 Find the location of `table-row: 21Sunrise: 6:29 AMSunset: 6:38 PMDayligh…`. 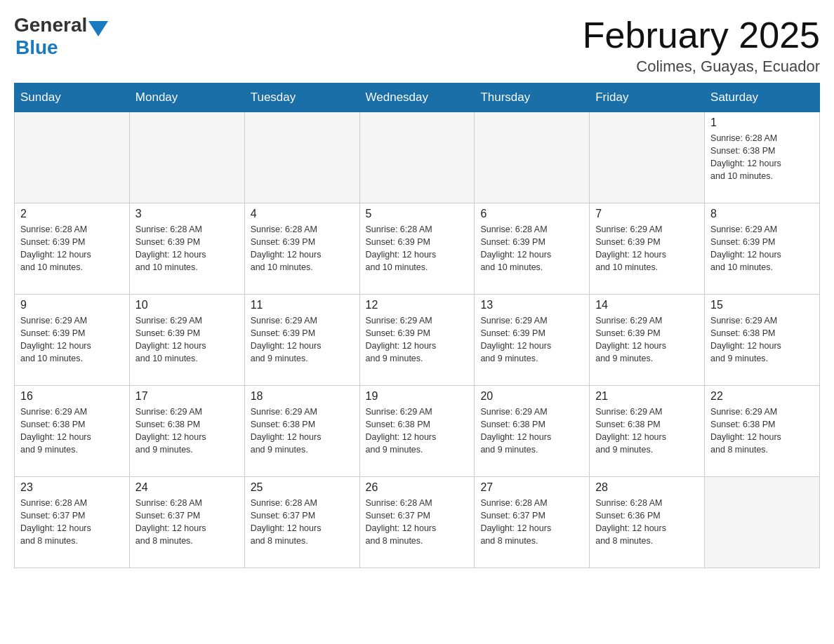

table-row: 21Sunrise: 6:29 AMSunset: 6:38 PMDayligh… is located at coordinates (647, 431).